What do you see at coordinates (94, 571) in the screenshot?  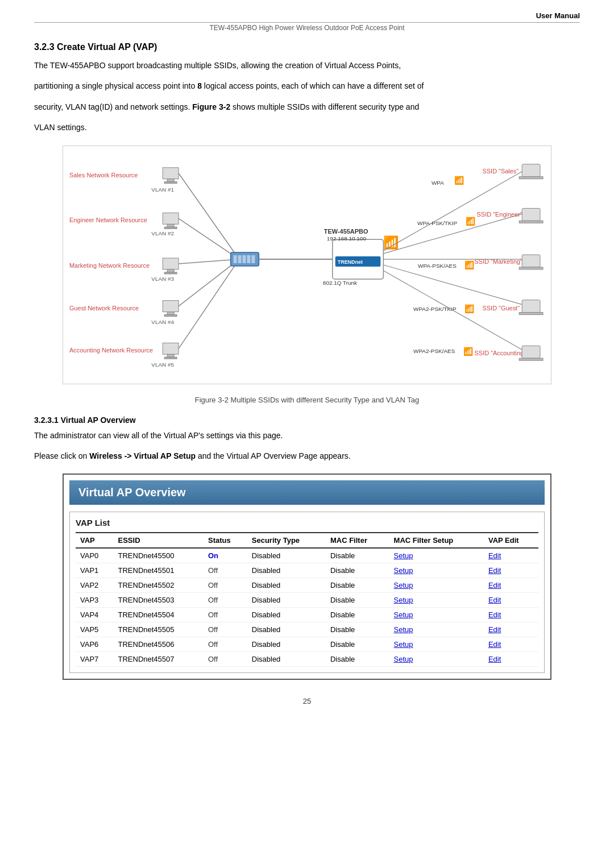 I see `cell-vap: VAP1` at bounding box center [94, 571].